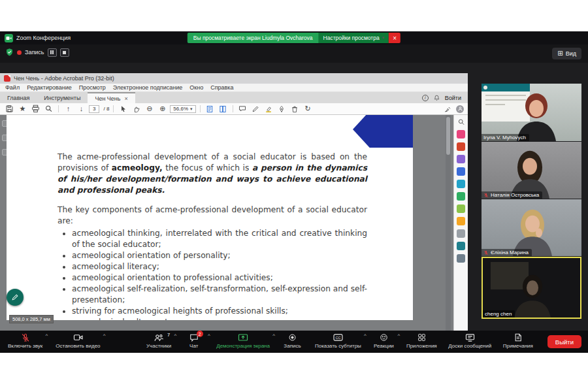 The width and height of the screenshot is (588, 392). What do you see at coordinates (123, 108) in the screenshot?
I see `select-tool-button` at bounding box center [123, 108].